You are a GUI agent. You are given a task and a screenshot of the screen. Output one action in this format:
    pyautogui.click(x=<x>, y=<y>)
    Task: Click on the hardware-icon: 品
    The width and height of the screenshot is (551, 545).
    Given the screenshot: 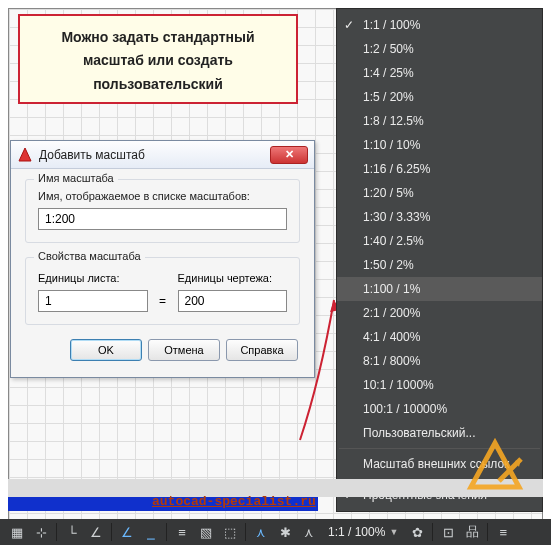 What is the action you would take?
    pyautogui.click(x=472, y=532)
    